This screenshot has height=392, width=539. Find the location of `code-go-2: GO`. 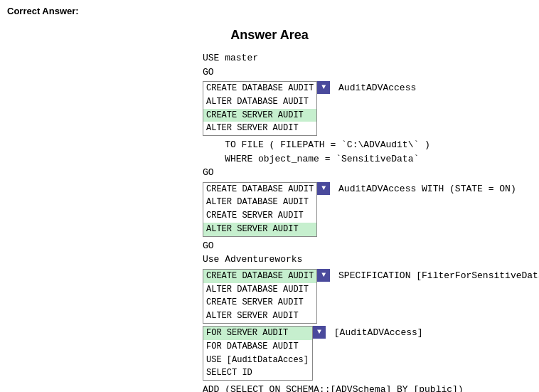

code-go-2: GO is located at coordinates (367, 173).